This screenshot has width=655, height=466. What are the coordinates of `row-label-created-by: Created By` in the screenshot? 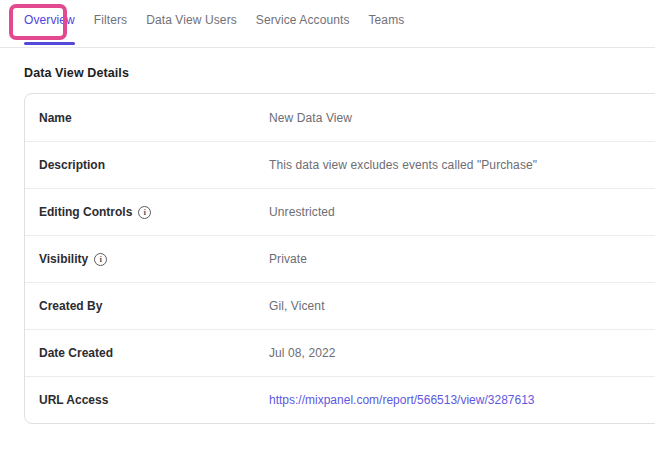 It's located at (70, 306).